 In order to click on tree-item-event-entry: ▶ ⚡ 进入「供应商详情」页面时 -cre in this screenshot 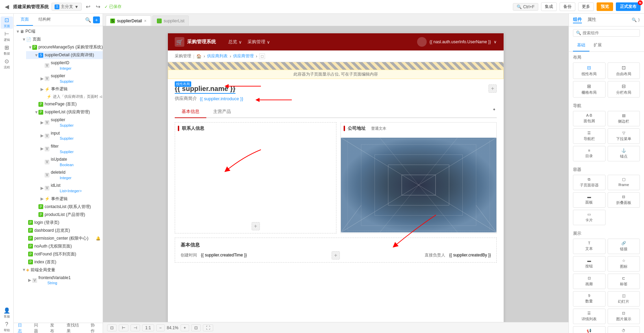, I will do `click(67, 97)`.